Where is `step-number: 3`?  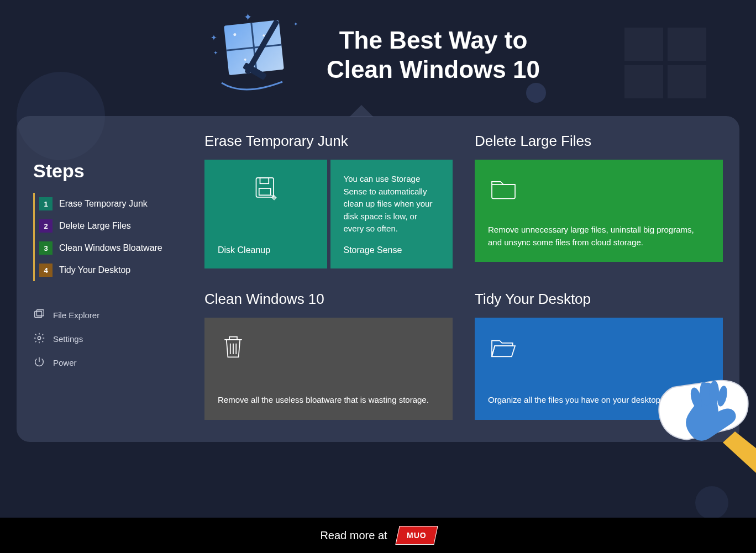
step-number: 3 is located at coordinates (46, 248).